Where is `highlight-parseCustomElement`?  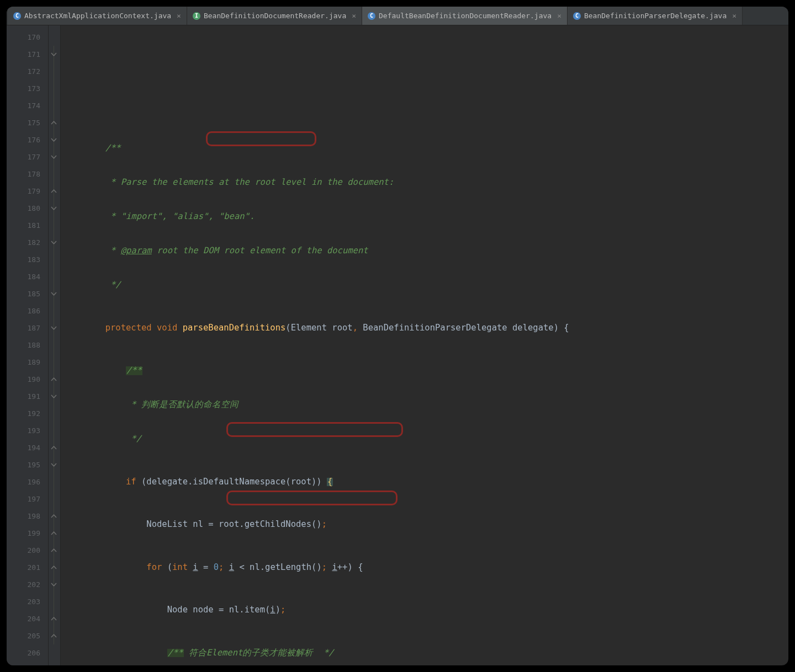 highlight-parseCustomElement is located at coordinates (312, 498).